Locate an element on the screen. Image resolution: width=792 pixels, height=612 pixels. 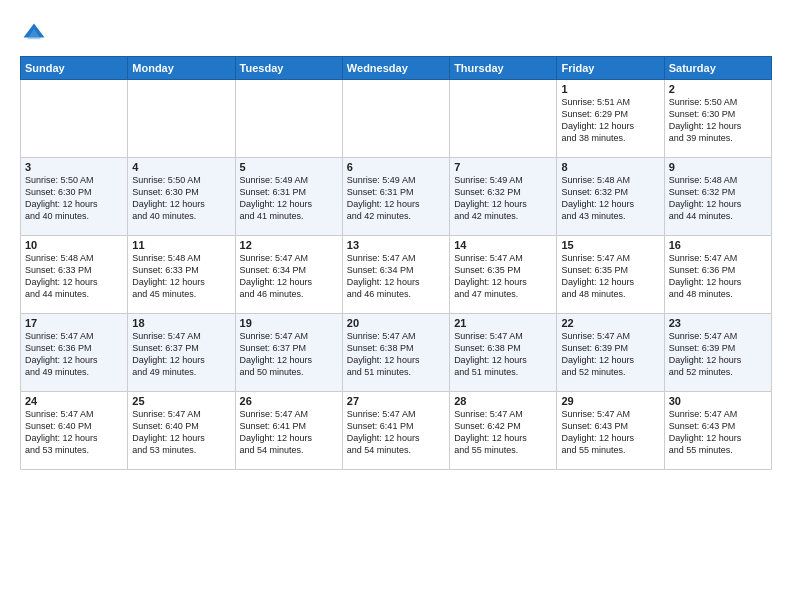
calendar-cell: 11Sunrise: 5:48 AM Sunset: 6:33 PM Dayli… is located at coordinates (182, 275).